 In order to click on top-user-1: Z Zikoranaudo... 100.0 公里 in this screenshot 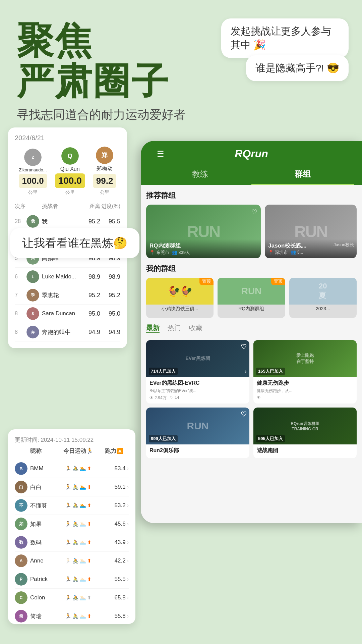, I will do `click(33, 172)`.